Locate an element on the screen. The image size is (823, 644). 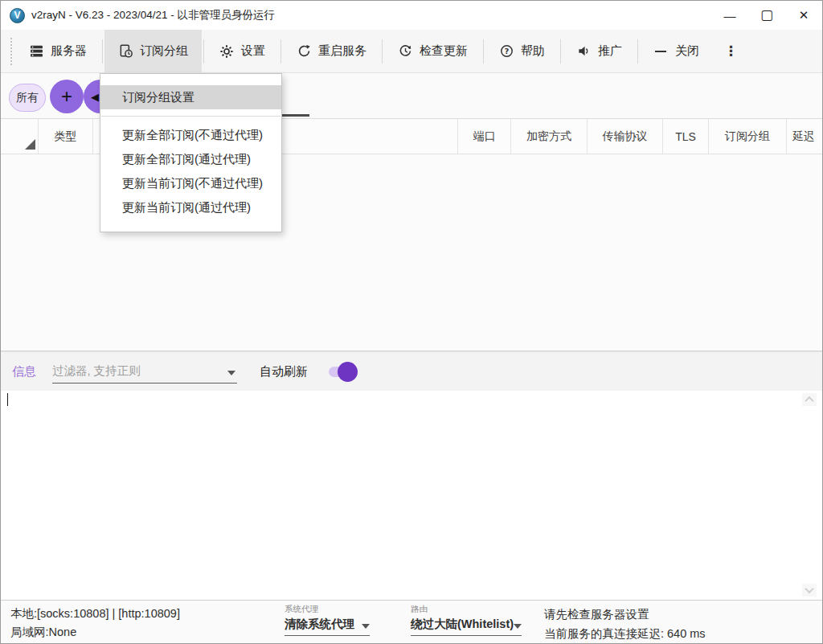
tab-underline is located at coordinates (296, 116).